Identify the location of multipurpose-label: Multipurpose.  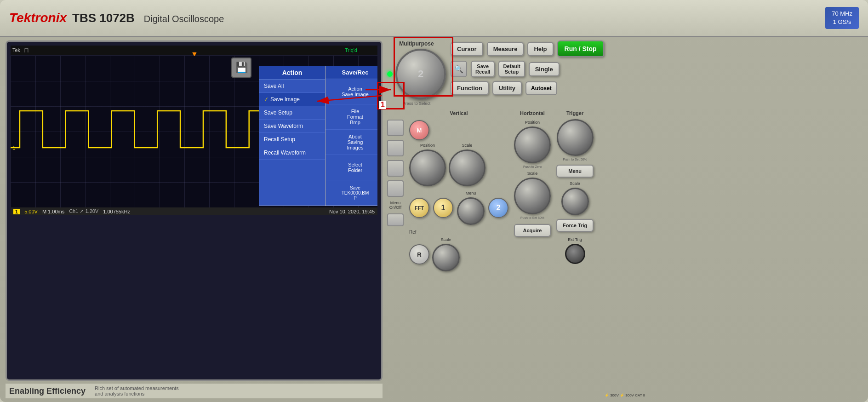
(417, 44).